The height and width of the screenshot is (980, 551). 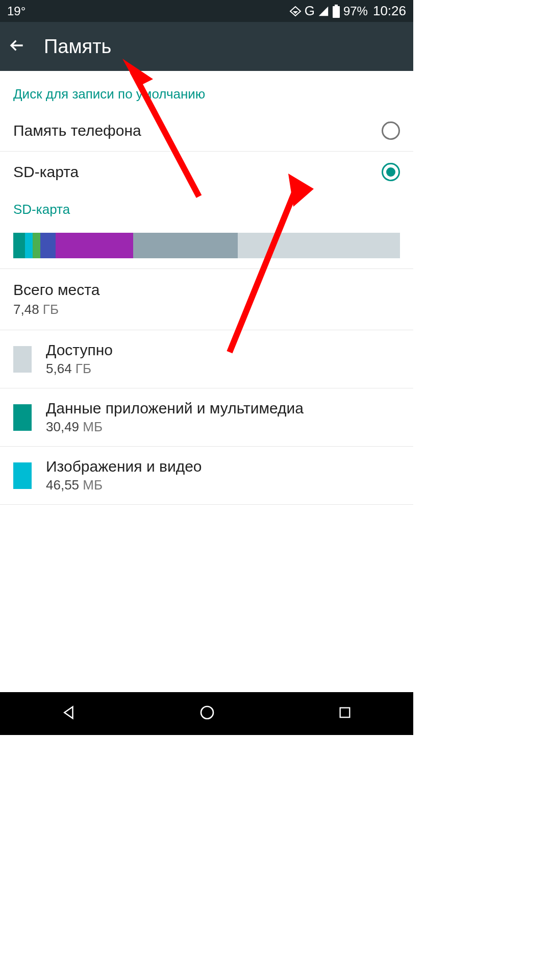 I want to click on total-space-row: Всего места 7,48 ГБ, so click(x=207, y=300).